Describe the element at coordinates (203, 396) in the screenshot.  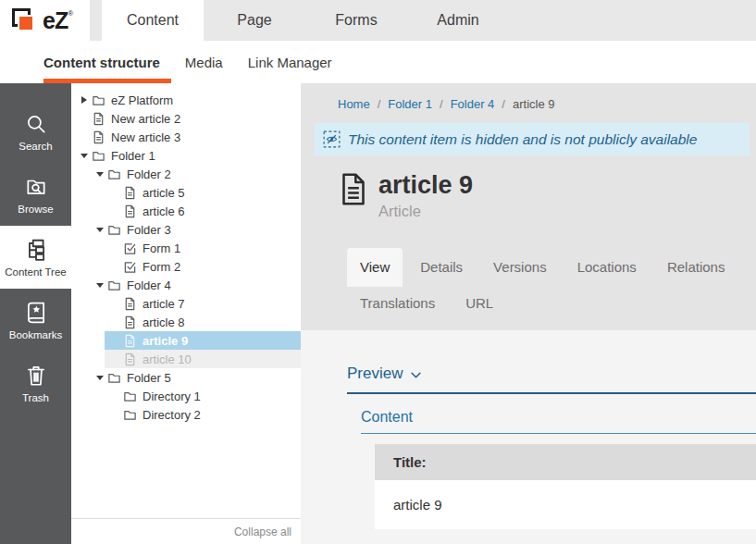
I see `tree-item-directory-1: Directory 1` at that location.